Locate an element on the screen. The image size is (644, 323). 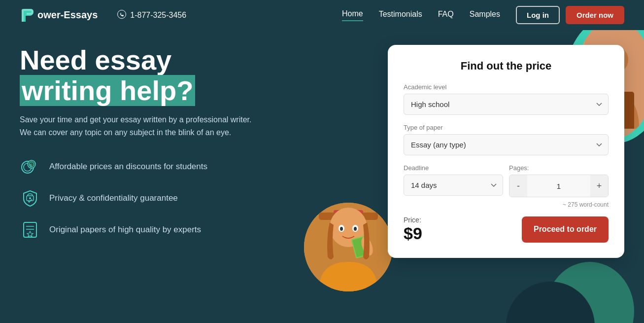
login-button: Log in is located at coordinates (538, 15).